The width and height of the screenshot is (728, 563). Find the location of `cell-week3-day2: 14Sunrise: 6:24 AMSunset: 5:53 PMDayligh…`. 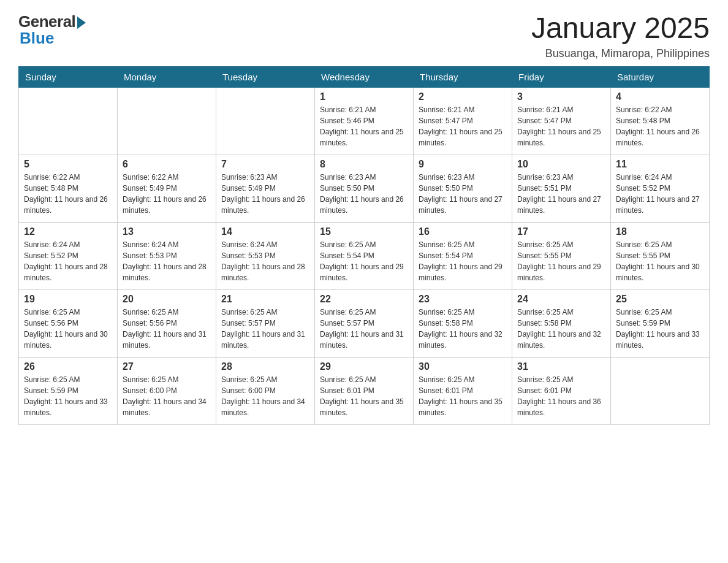

cell-week3-day2: 14Sunrise: 6:24 AMSunset: 5:53 PMDayligh… is located at coordinates (266, 256).